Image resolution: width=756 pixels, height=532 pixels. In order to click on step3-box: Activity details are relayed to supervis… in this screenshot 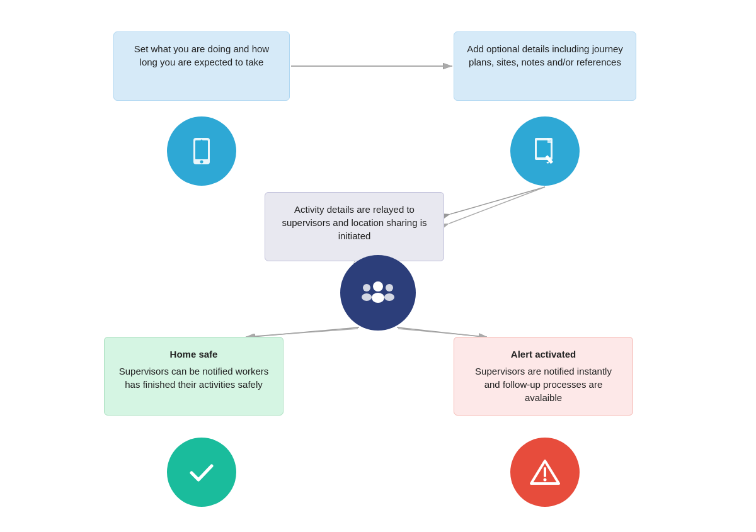, I will do `click(354, 227)`.